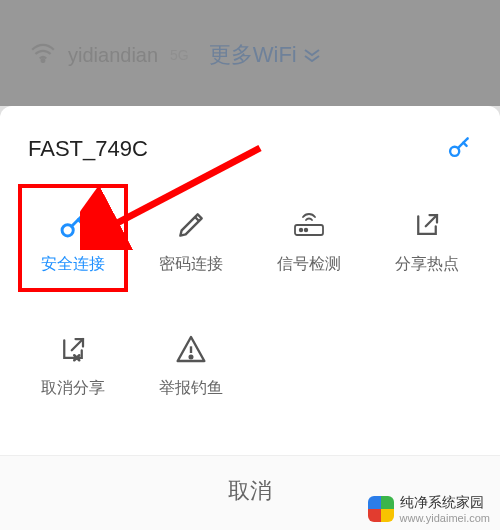  Describe the element at coordinates (191, 240) in the screenshot. I see `grid-item-password-connect: 密码连接` at that location.